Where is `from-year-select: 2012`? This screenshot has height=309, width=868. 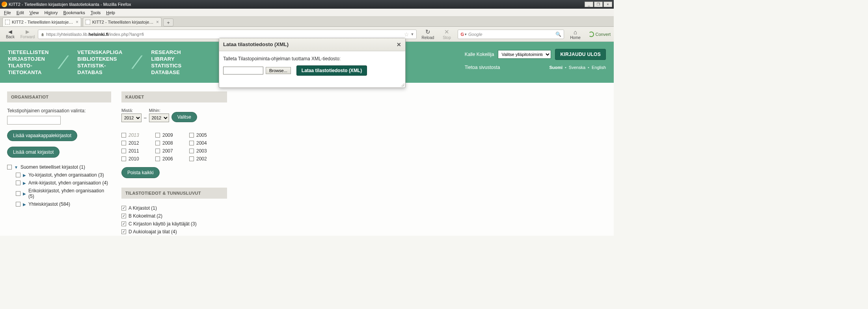 from-year-select: 2012 is located at coordinates (132, 118).